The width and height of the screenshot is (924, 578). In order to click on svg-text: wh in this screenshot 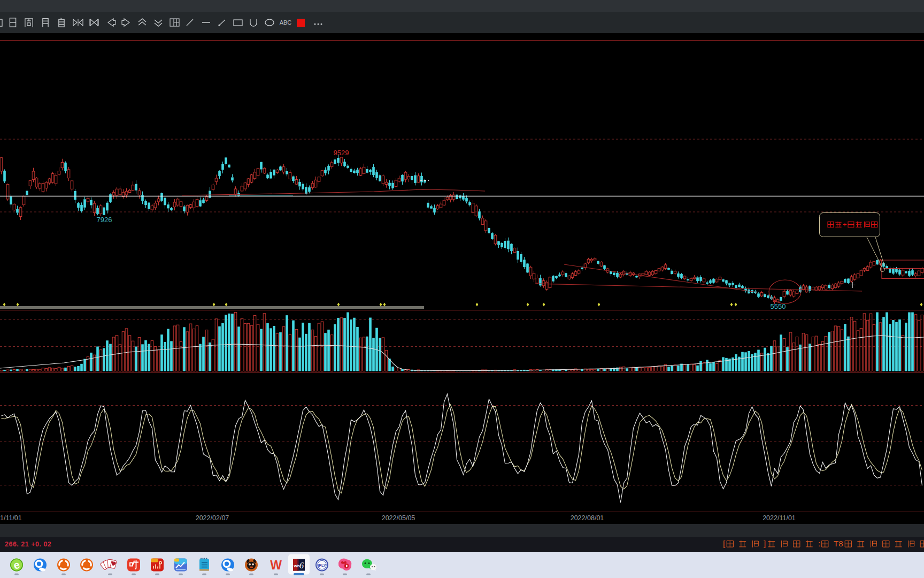, I will do `click(296, 566)`.